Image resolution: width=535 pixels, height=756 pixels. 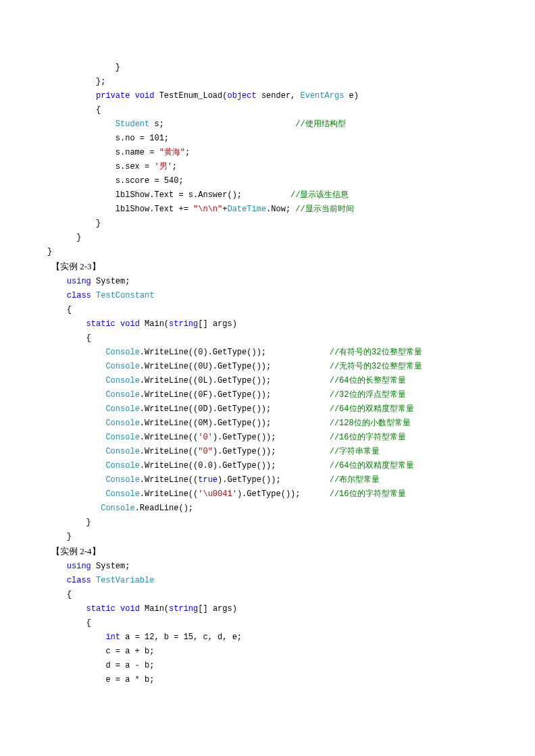 What do you see at coordinates (270, 552) in the screenshot?
I see `example-heading-2-4: 【实例 2-4】` at bounding box center [270, 552].